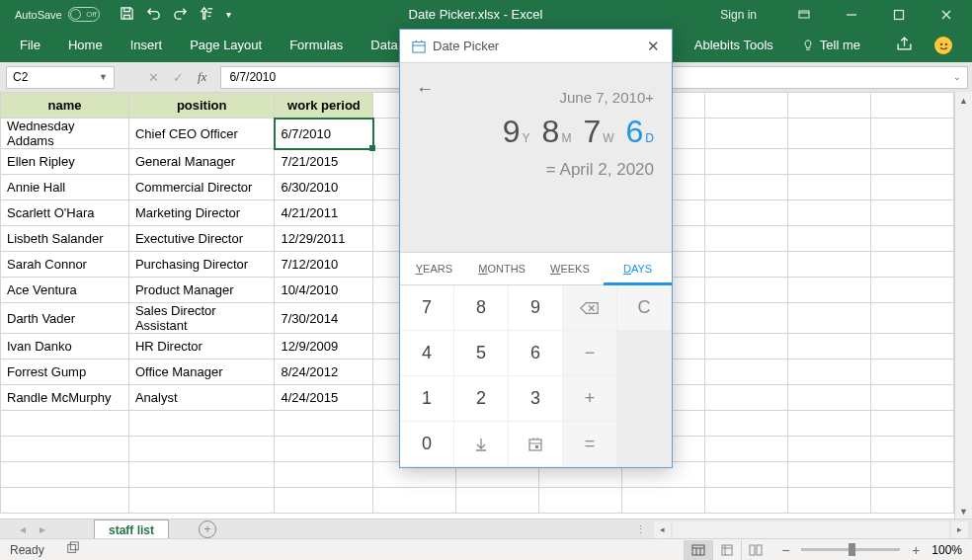  What do you see at coordinates (65, 134) in the screenshot?
I see `cell: Wednesday Addams` at bounding box center [65, 134].